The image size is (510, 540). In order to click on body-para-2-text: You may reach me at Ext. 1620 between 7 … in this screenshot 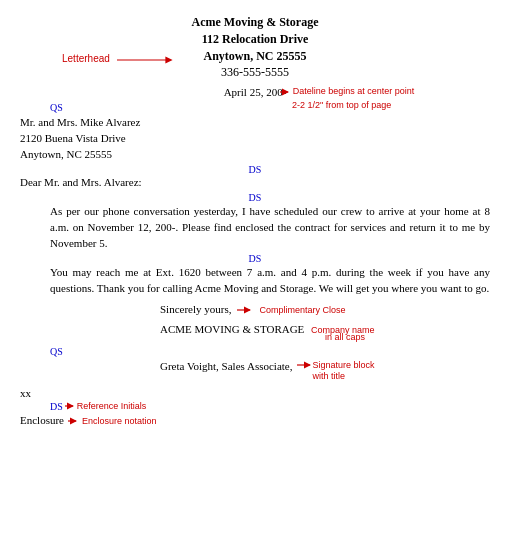, I will do `click(270, 280)`.